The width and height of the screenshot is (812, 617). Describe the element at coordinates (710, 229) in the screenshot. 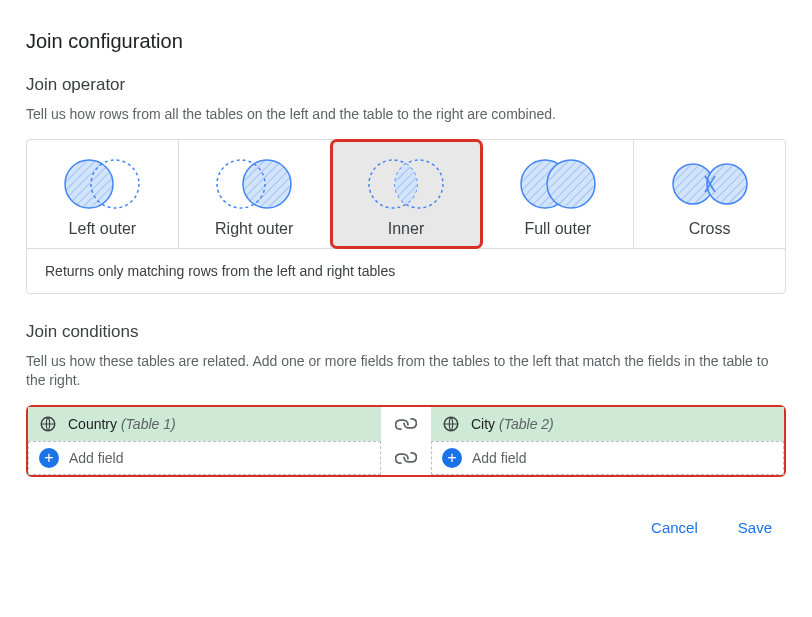

I see `operator-label: Cross` at that location.